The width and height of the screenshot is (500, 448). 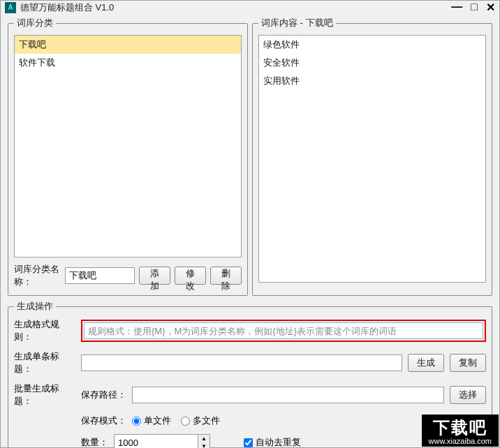 I want to click on generate-button: 生成, so click(x=426, y=363).